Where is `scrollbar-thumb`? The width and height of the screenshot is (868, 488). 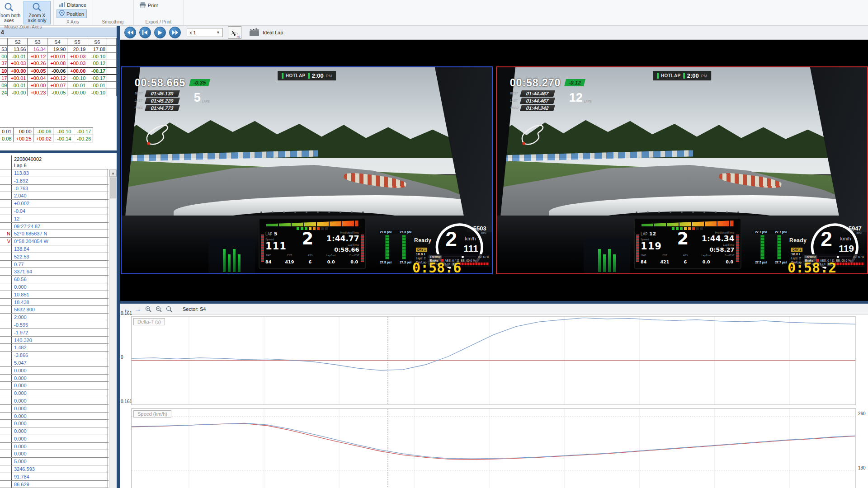
scrollbar-thumb is located at coordinates (113, 188).